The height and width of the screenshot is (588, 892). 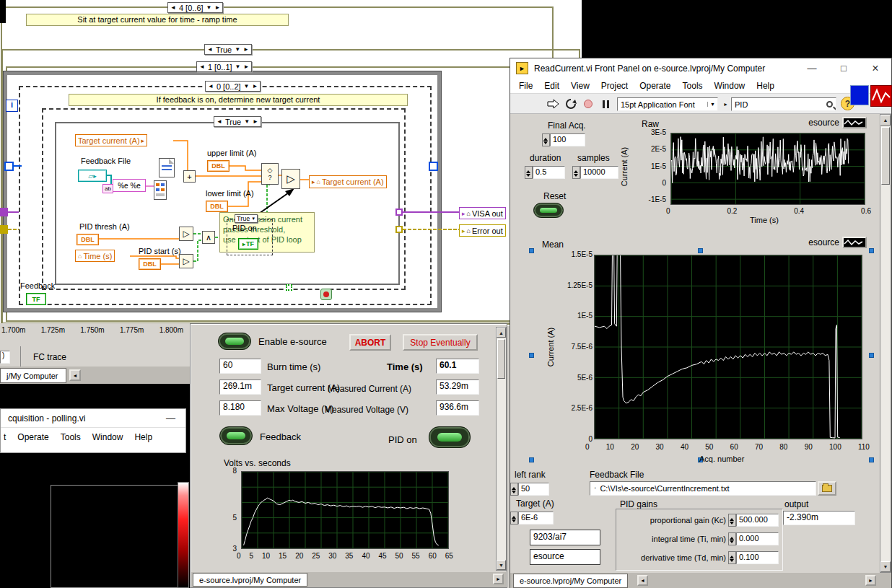 I want to click on target-current-input: 269.1m, so click(x=240, y=387).